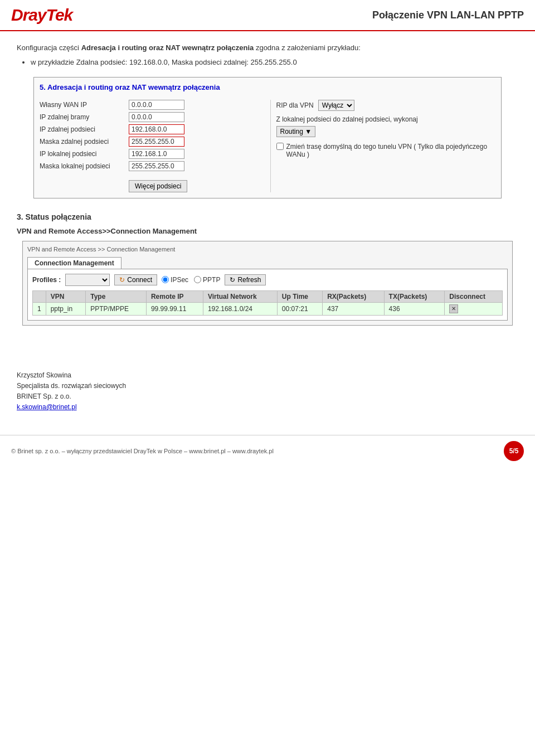 The height and width of the screenshot is (756, 535). What do you see at coordinates (179, 280) in the screenshot?
I see `ipsec-label: IPSec` at bounding box center [179, 280].